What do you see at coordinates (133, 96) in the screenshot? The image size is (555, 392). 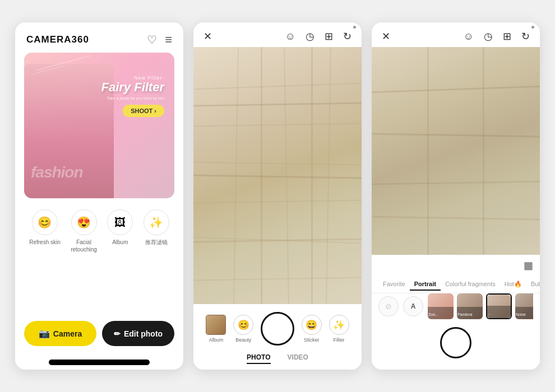 I see `banner-text: New Filter· Fairy Filter Take a photo fo…` at bounding box center [133, 96].